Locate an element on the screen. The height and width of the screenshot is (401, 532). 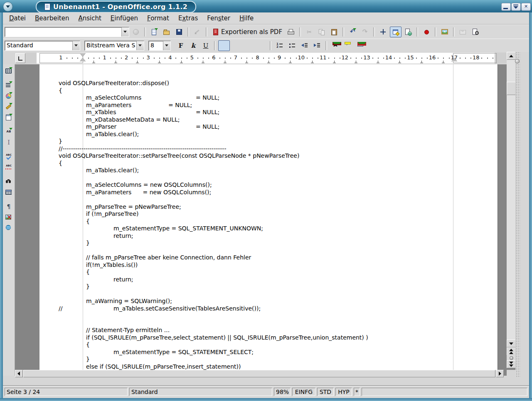
titlebar: Unbenannt1 - OpenOffice.org 1.1.2 ✕ is located at coordinates (266, 7).